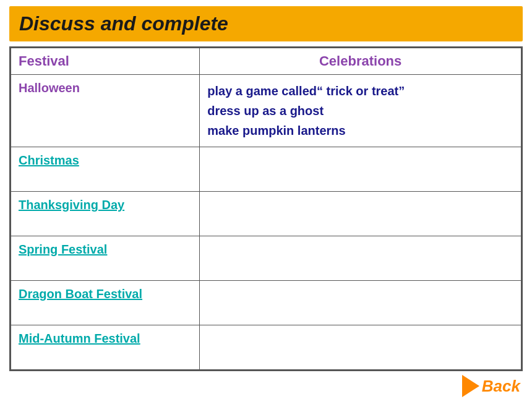  Describe the element at coordinates (80, 294) in the screenshot. I see `festival-name-4: Dragon Boat Festival` at that location.